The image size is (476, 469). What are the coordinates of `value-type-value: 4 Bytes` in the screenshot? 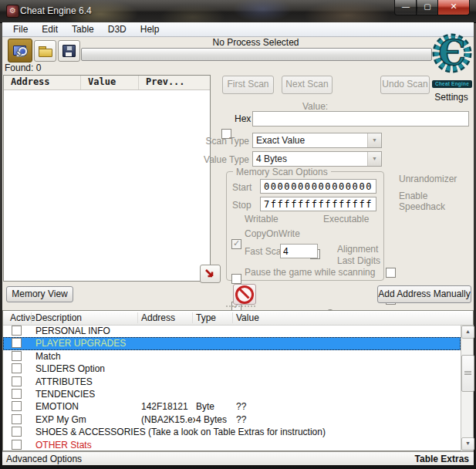 It's located at (272, 159).